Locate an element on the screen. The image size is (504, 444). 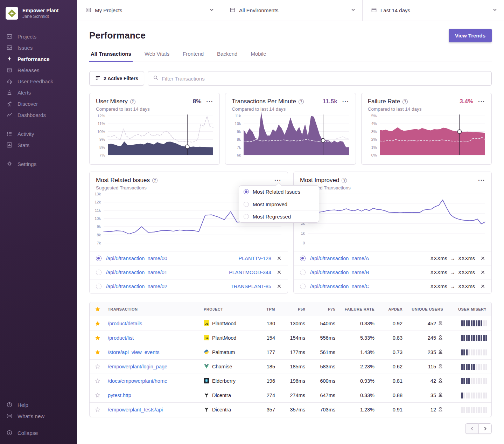
transaction-link: /product/list is located at coordinates (121, 338).